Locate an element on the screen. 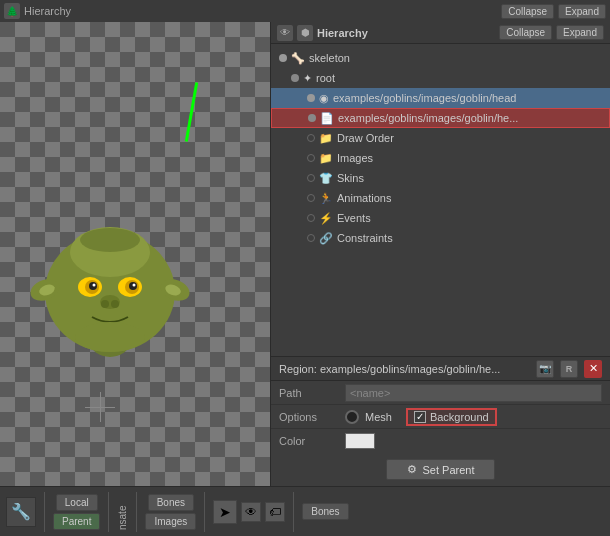  skins-label: Skins is located at coordinates (350, 178).